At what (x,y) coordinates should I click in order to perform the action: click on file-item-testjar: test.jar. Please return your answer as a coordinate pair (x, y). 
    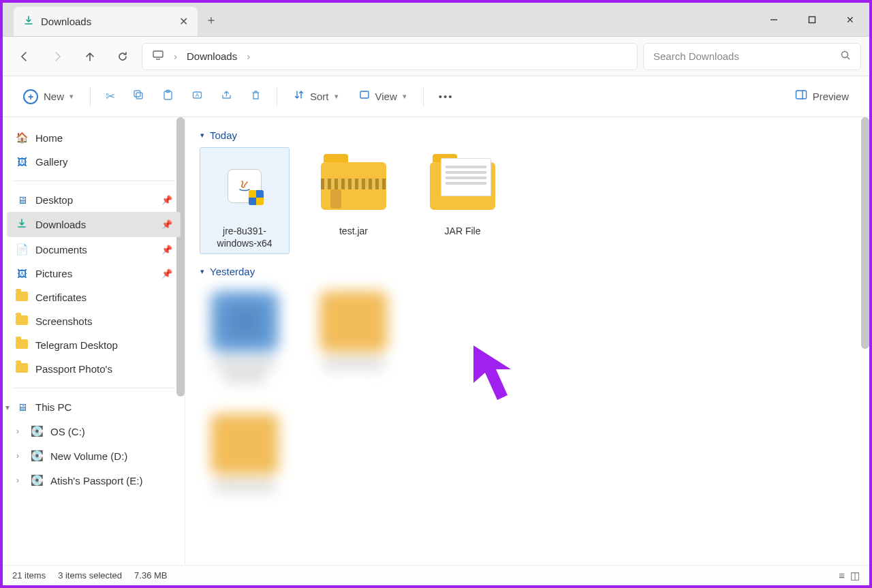
    Looking at the image, I should click on (354, 200).